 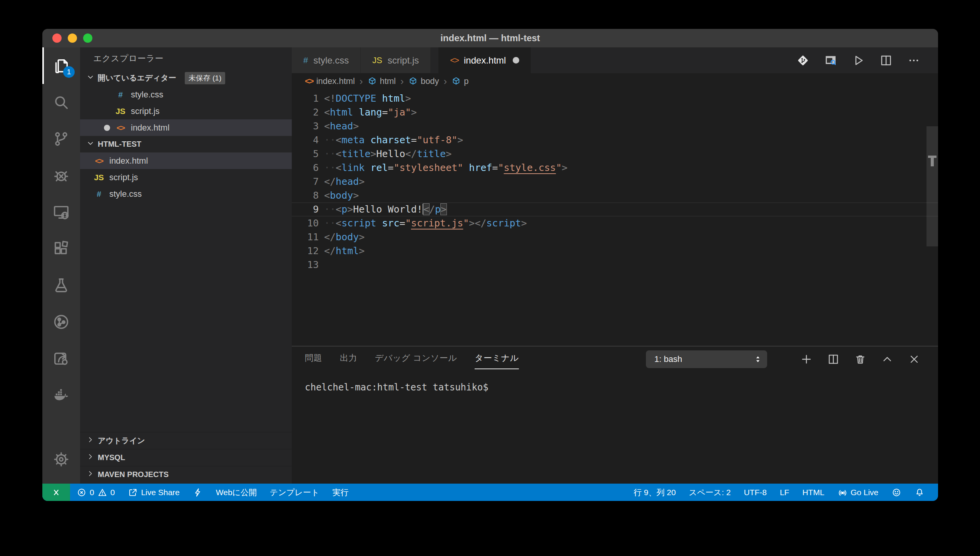 I want to click on panel-tab-デバッグ コンソール: デバッグ コンソール, so click(x=416, y=359).